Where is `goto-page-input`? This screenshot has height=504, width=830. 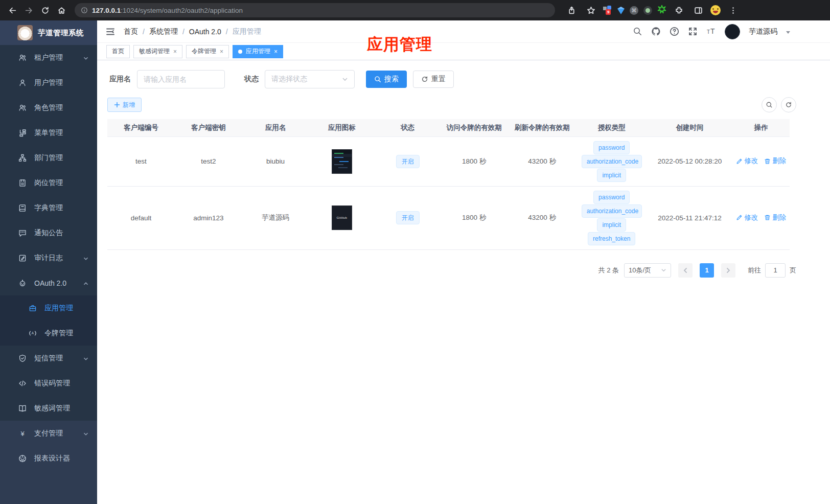
goto-page-input is located at coordinates (775, 270).